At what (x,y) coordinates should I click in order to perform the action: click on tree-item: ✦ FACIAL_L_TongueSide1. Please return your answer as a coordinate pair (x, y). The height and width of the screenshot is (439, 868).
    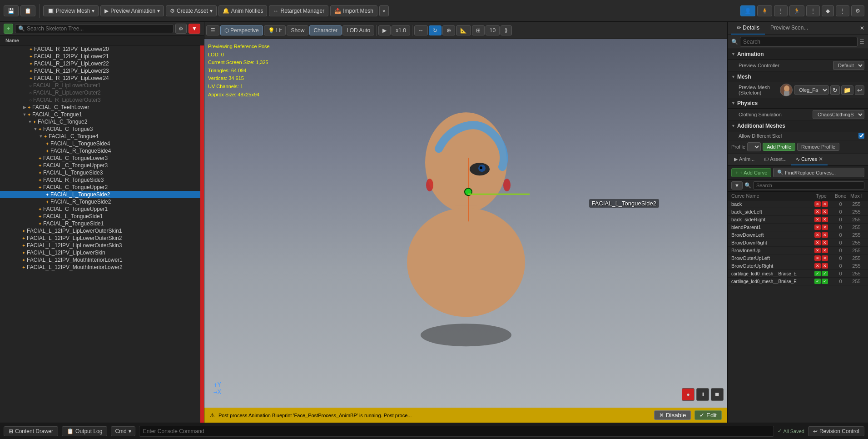
    Looking at the image, I should click on (102, 216).